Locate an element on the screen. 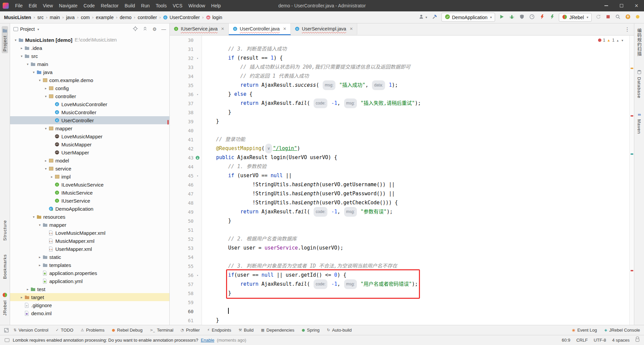  gutter-line-31: 31 is located at coordinates (186, 49).